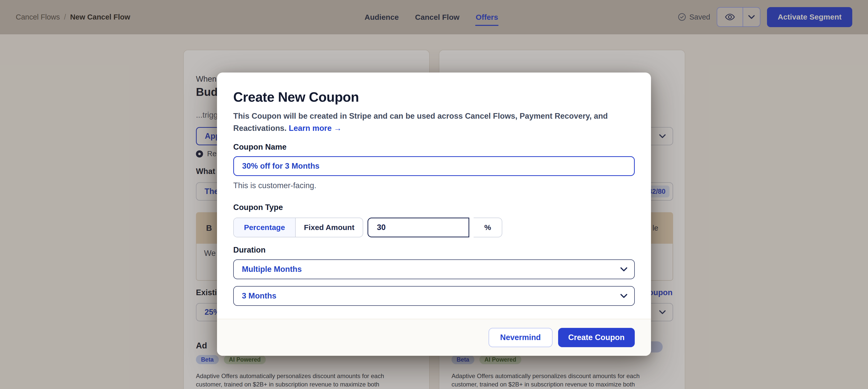 This screenshot has height=389, width=868. What do you see at coordinates (329, 228) in the screenshot?
I see `fixed-amount-option: Fixed Amount` at bounding box center [329, 228].